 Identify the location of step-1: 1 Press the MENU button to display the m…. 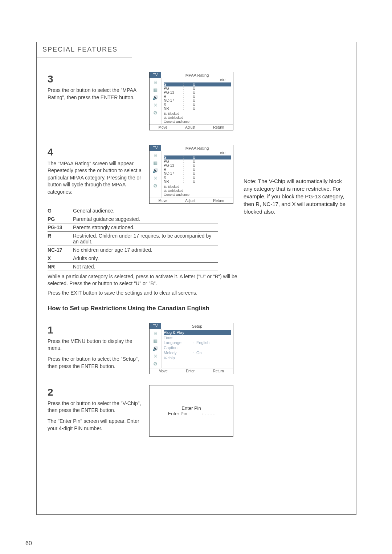
(196, 349).